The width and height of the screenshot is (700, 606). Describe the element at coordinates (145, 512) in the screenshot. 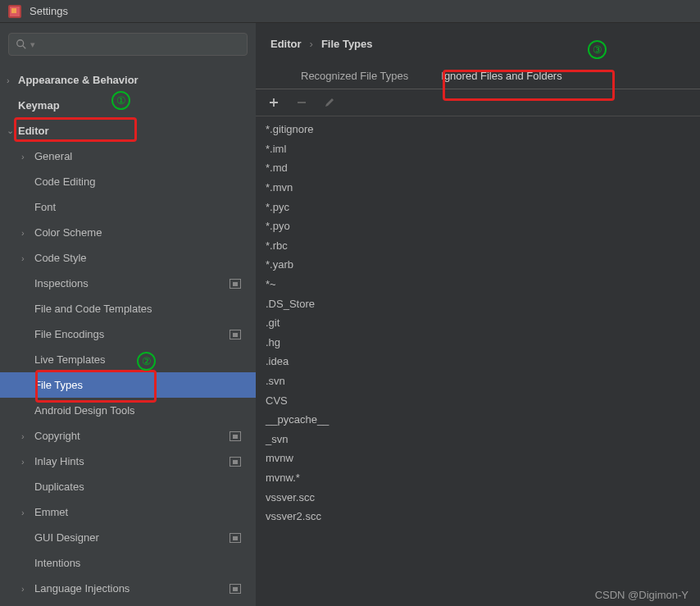

I see `sidebar-item-label: Emmet` at that location.